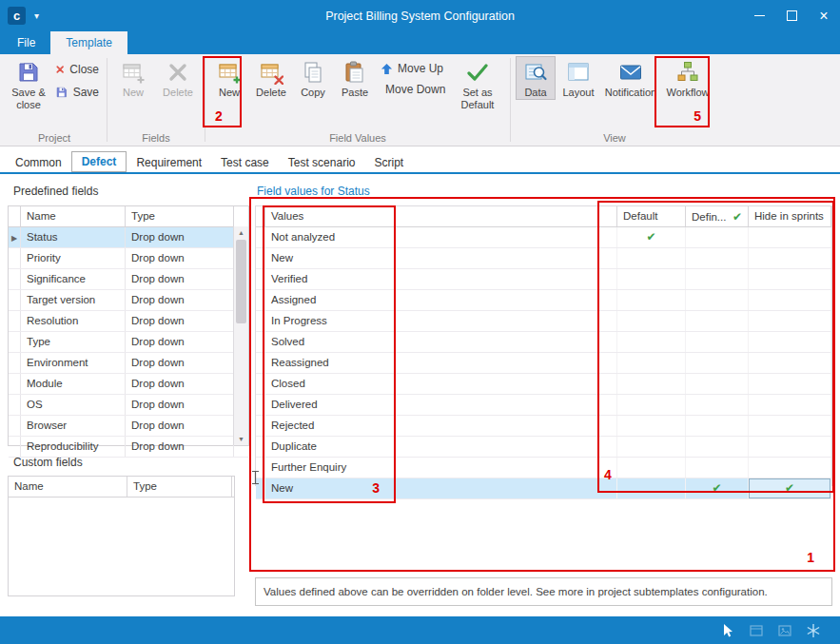 This screenshot has height=644, width=840. Describe the element at coordinates (544, 405) in the screenshot. I see `table-row: Delivered` at that location.